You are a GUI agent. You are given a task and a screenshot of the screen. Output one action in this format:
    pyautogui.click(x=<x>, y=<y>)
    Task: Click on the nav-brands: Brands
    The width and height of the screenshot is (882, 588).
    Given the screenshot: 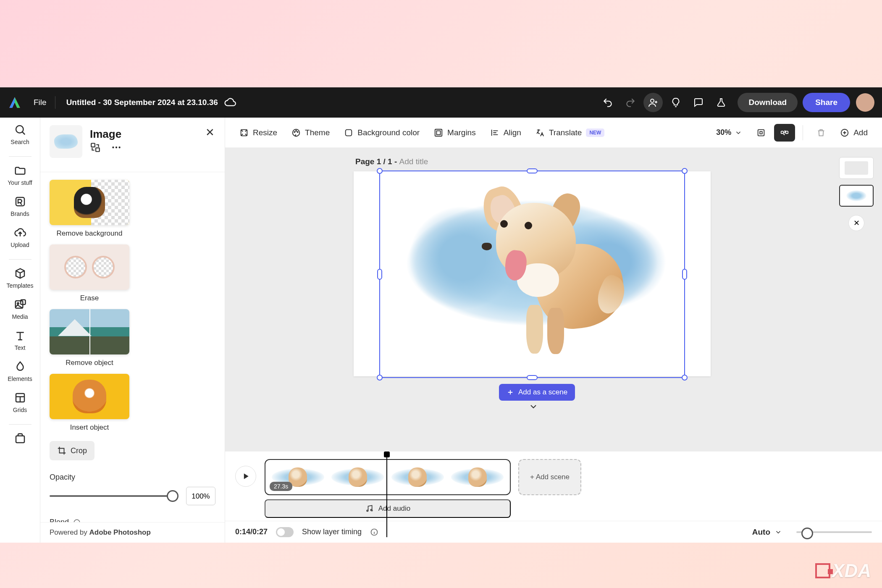 What is the action you would take?
    pyautogui.click(x=20, y=206)
    